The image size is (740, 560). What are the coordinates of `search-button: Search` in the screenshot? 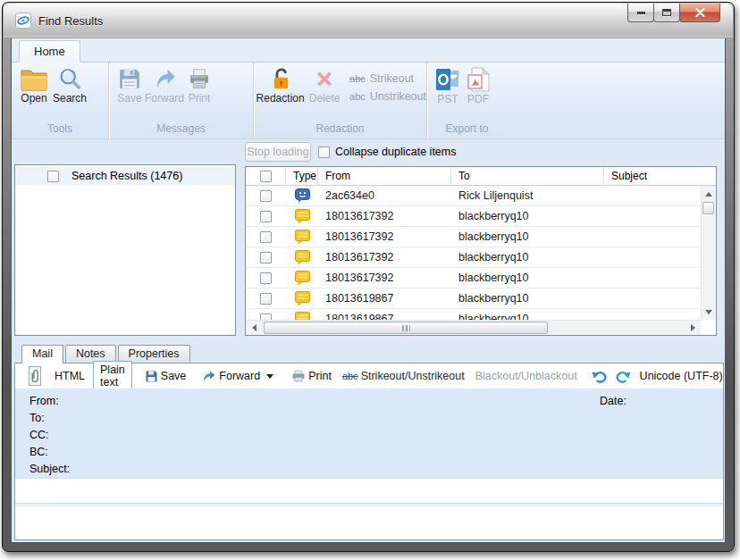 It's located at (70, 85).